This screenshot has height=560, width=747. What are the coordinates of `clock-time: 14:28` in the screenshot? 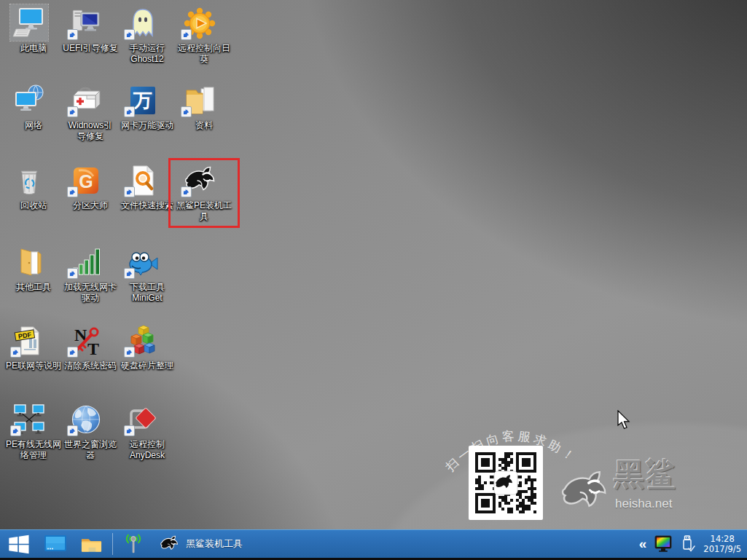 It's located at (722, 539).